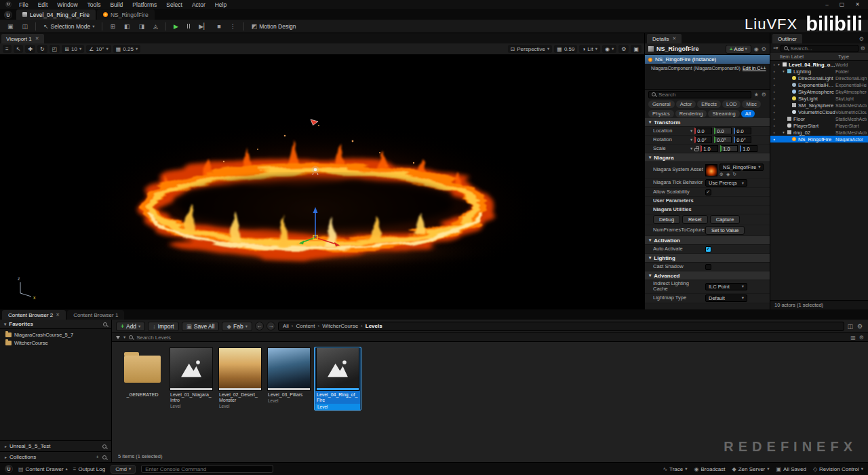  I want to click on section-niagara: ▾ Niagara, so click(707, 157).